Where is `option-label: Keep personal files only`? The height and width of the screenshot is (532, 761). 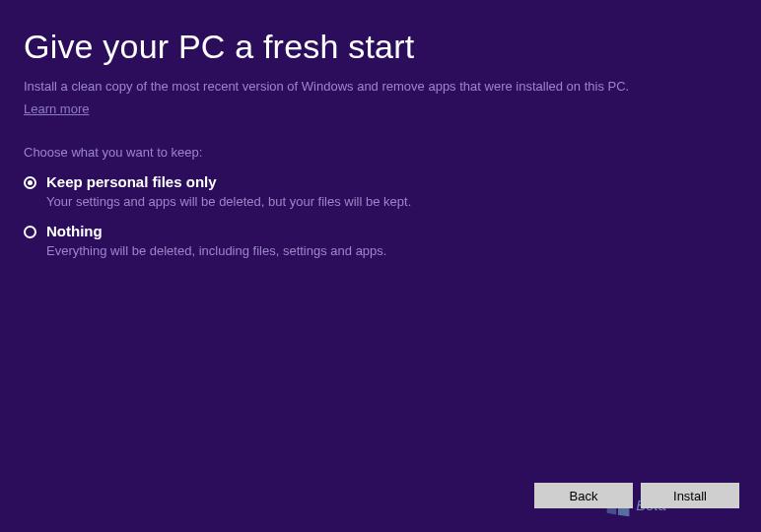 option-label: Keep personal files only is located at coordinates (229, 181).